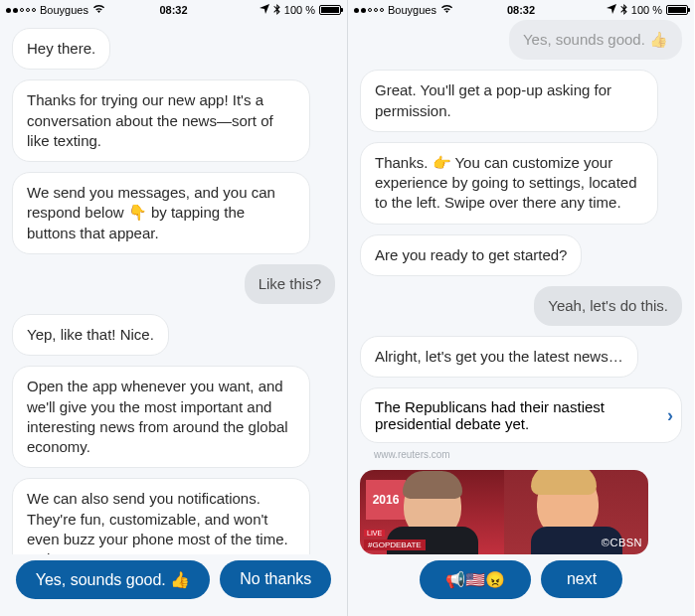 The width and height of the screenshot is (695, 616). What do you see at coordinates (667, 415) in the screenshot?
I see `chevron-right-icon: ›` at bounding box center [667, 415].